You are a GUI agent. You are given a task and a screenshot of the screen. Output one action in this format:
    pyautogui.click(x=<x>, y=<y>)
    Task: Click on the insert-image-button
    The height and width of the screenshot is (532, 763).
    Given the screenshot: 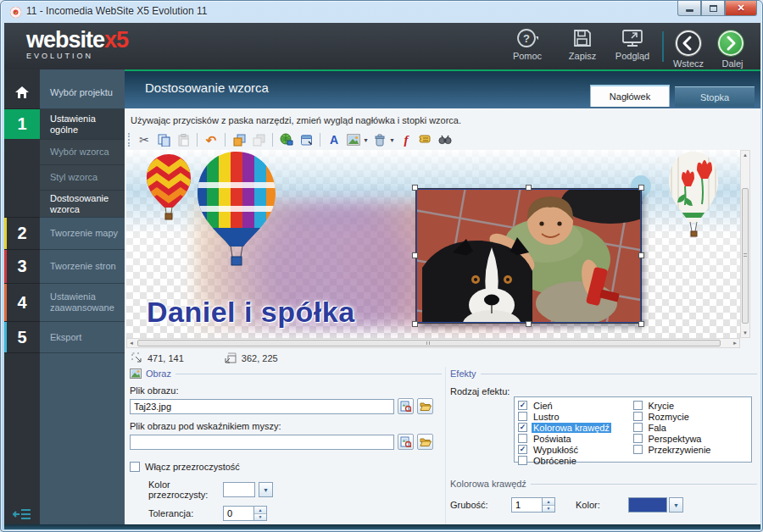 What is the action you would take?
    pyautogui.click(x=354, y=140)
    